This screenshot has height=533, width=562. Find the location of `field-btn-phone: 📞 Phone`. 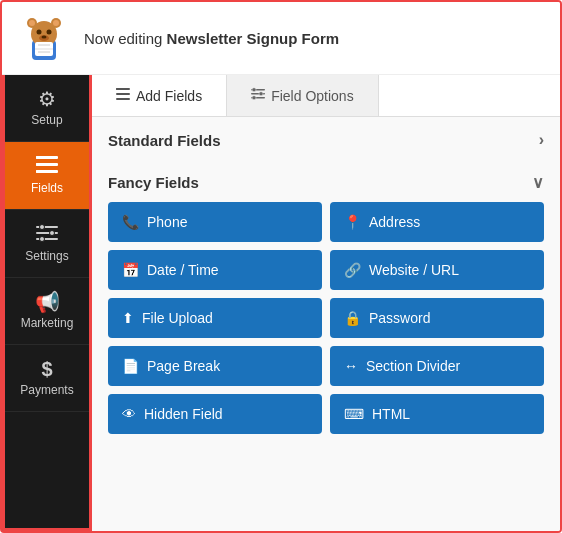

field-btn-phone: 📞 Phone is located at coordinates (215, 222).